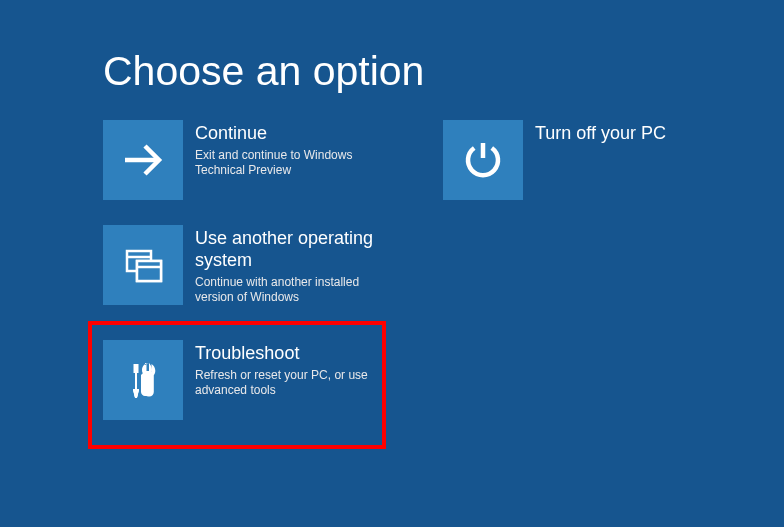 The width and height of the screenshot is (784, 527). Describe the element at coordinates (483, 160) in the screenshot. I see `power-icon` at that location.